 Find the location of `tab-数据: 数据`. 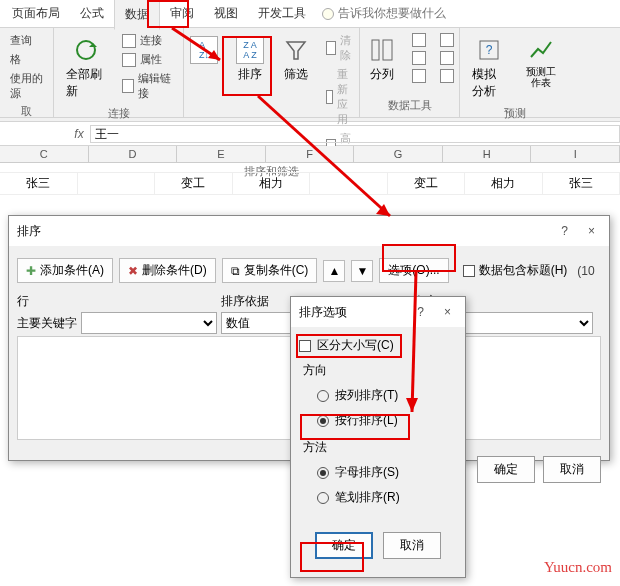

tab-数据: 数据 is located at coordinates (137, 15).